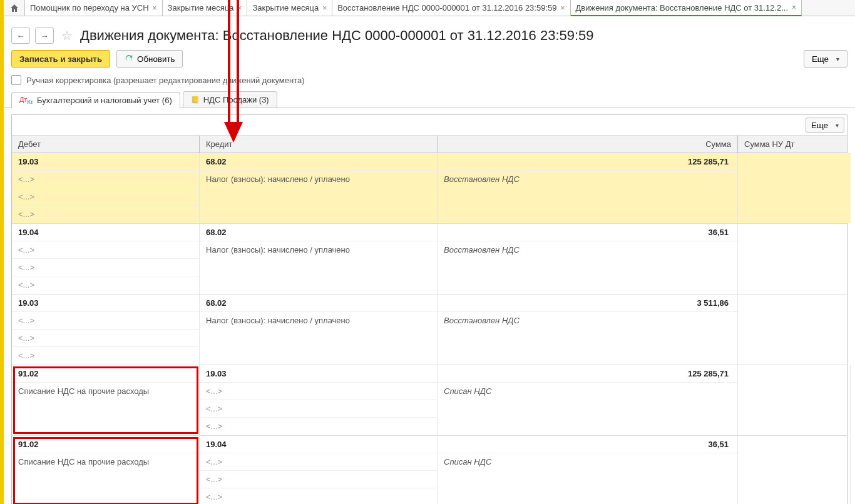  I want to click on credit-account: 19.04, so click(318, 445).